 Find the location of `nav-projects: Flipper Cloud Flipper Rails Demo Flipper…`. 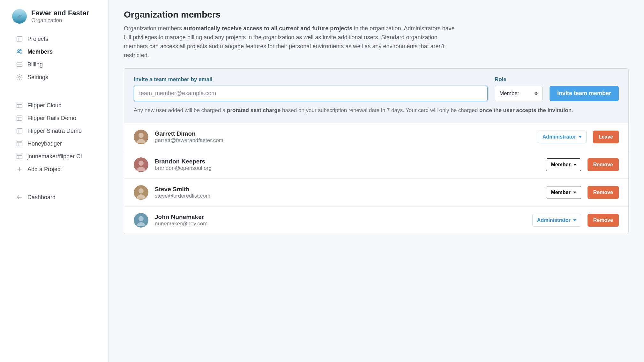

nav-projects: Flipper Cloud Flipper Rails Demo Flipper… is located at coordinates (54, 137).